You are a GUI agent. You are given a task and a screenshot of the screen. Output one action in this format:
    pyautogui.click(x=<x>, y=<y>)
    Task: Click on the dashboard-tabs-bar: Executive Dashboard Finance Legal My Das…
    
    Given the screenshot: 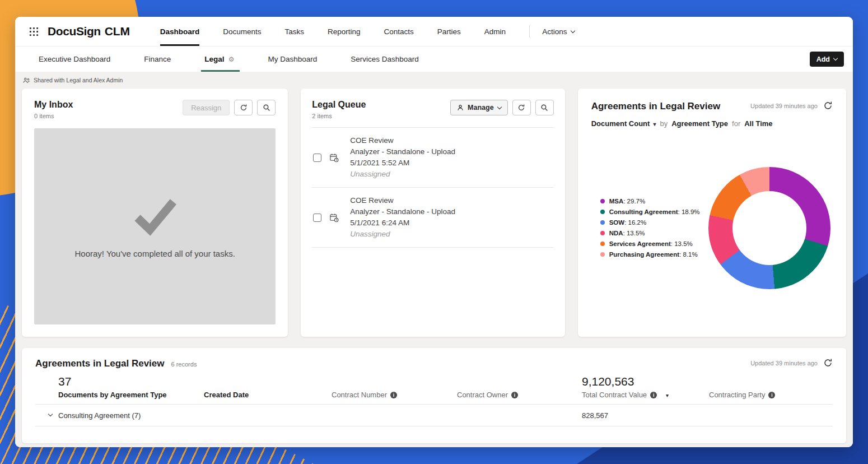 What is the action you would take?
    pyautogui.click(x=434, y=59)
    